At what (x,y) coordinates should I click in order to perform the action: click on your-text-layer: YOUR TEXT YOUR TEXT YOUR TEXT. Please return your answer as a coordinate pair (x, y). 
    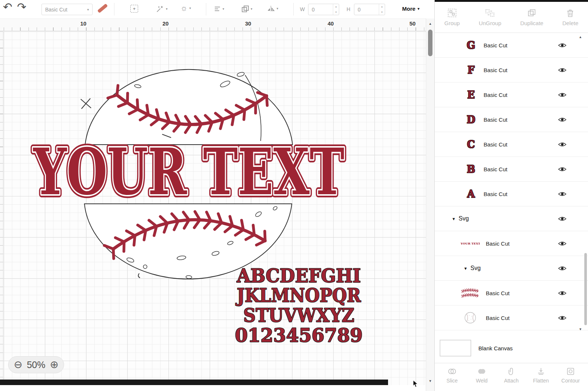
    Looking at the image, I should click on (189, 172).